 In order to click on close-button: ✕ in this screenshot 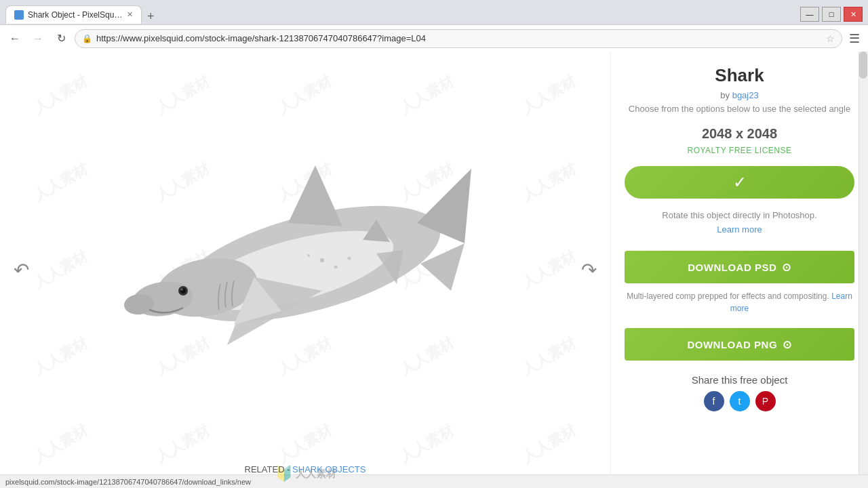, I will do `click(853, 14)`.